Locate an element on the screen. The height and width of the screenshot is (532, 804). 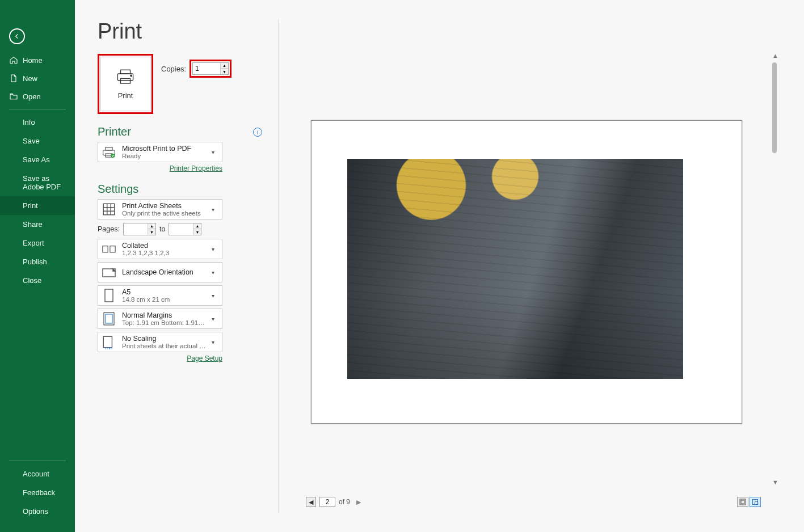
sidebar-item-publish: Publish is located at coordinates (37, 262).